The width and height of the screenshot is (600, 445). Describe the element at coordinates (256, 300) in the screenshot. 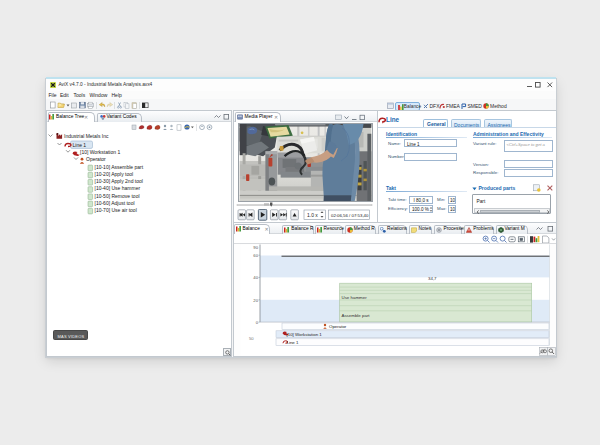

I see `svg-text: 20` at that location.